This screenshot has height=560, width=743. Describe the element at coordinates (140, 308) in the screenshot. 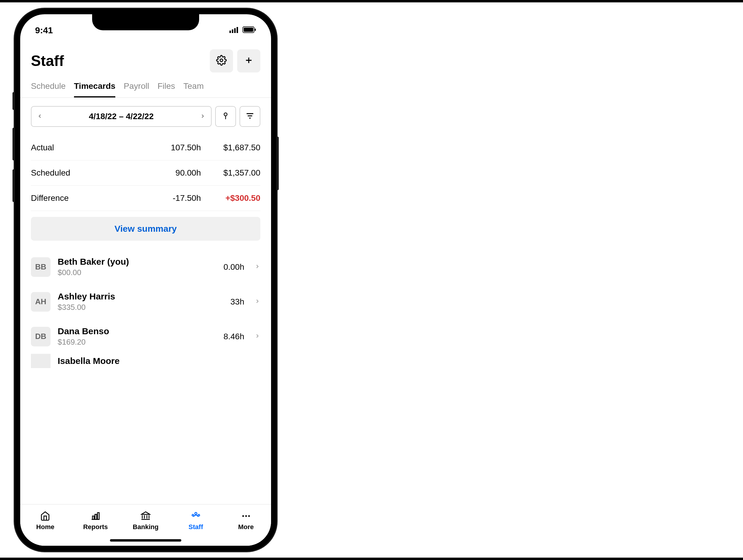

I see `staff-amount: $335.00` at that location.